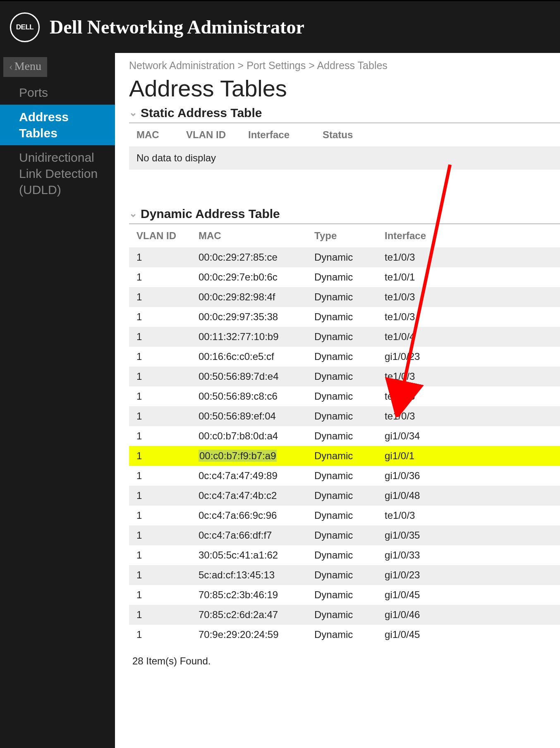 Image resolution: width=560 pixels, height=748 pixels. Describe the element at coordinates (280, 26) in the screenshot. I see `app-header: DELL Dell Networking Administrator` at that location.